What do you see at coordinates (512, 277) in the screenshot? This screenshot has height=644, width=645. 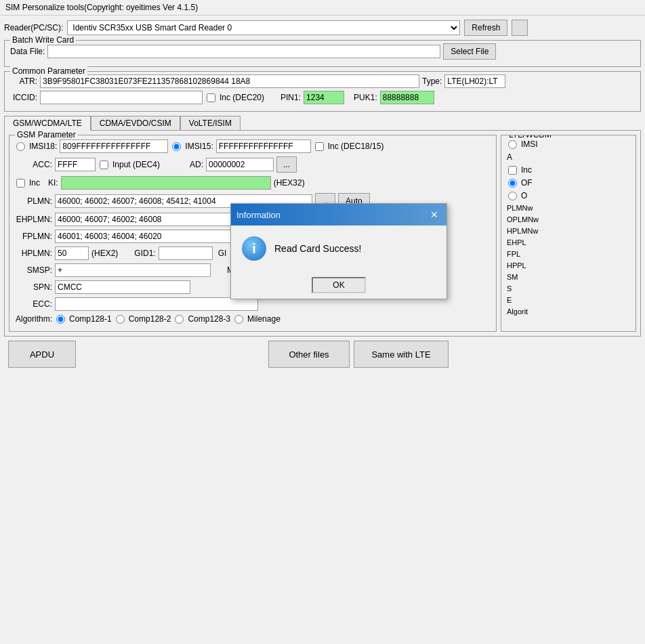 I see `lte-sm-label: SM` at bounding box center [512, 277].